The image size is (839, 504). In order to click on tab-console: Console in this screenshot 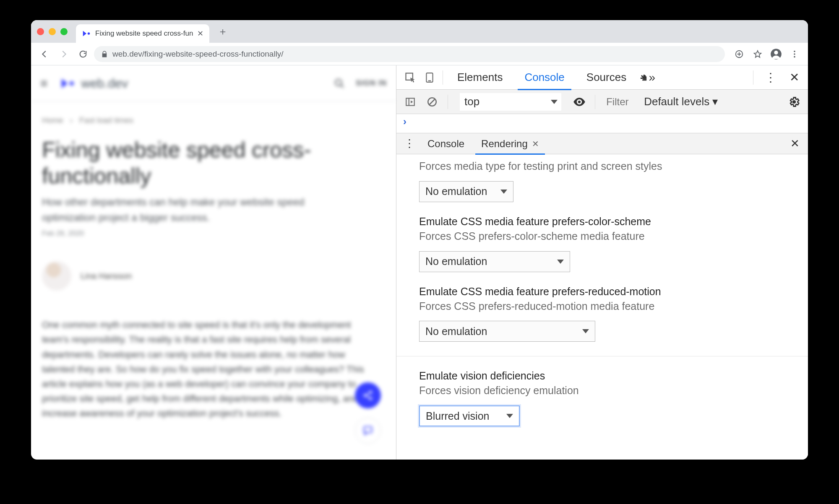, I will do `click(545, 78)`.